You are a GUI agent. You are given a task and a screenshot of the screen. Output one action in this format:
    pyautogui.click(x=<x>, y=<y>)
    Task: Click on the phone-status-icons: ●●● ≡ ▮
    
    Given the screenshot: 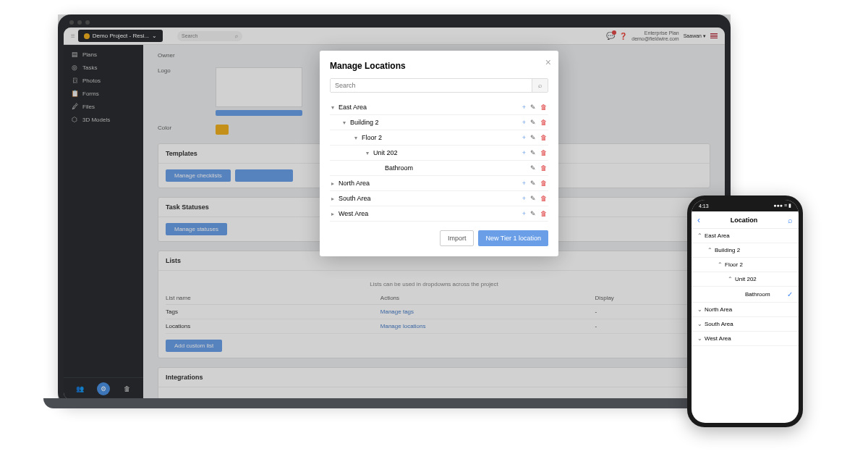 What is the action you would take?
    pyautogui.click(x=783, y=206)
    